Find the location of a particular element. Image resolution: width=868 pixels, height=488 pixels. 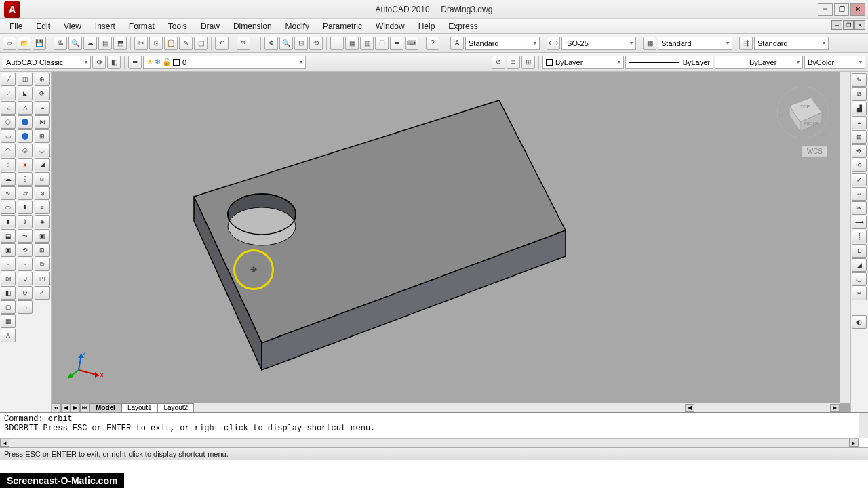

pan-icon: ✥ is located at coordinates (271, 43).